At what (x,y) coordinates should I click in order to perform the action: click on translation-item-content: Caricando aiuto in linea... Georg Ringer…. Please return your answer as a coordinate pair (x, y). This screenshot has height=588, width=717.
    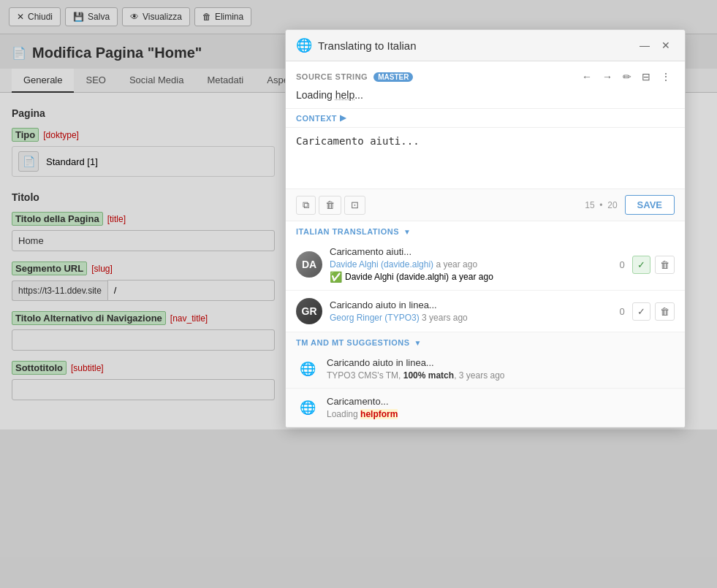
    Looking at the image, I should click on (469, 311).